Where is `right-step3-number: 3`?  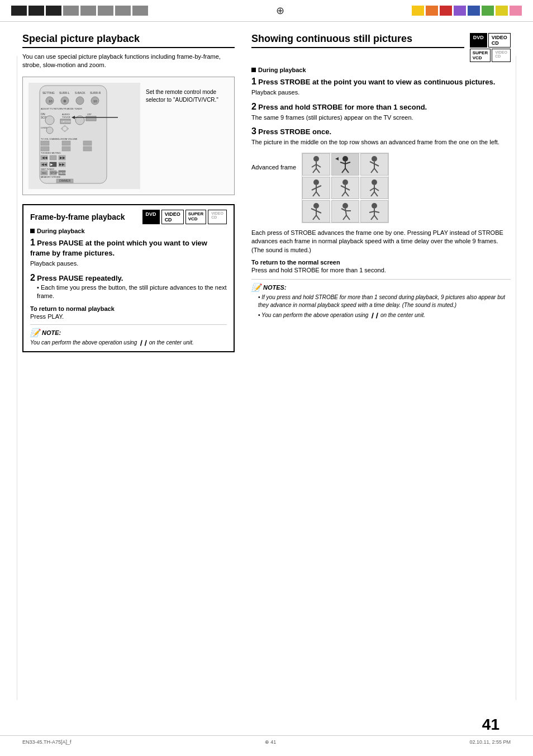
right-step3-number: 3 is located at coordinates (254, 131).